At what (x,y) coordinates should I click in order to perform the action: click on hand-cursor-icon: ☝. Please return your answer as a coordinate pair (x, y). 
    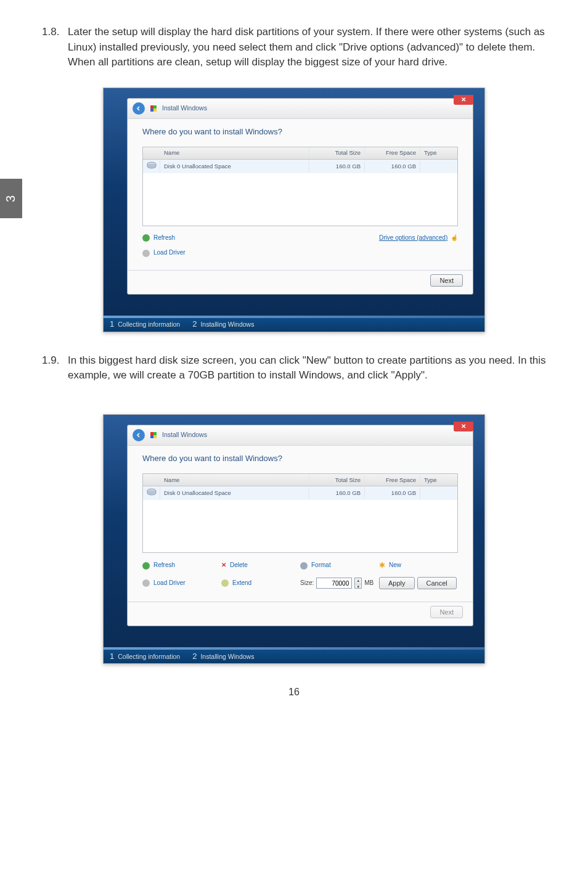
    Looking at the image, I should click on (454, 238).